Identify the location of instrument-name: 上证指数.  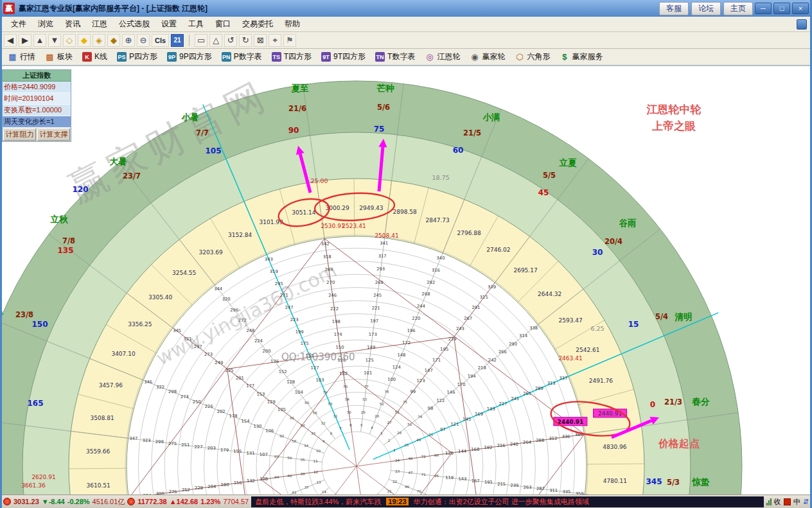
(37, 76).